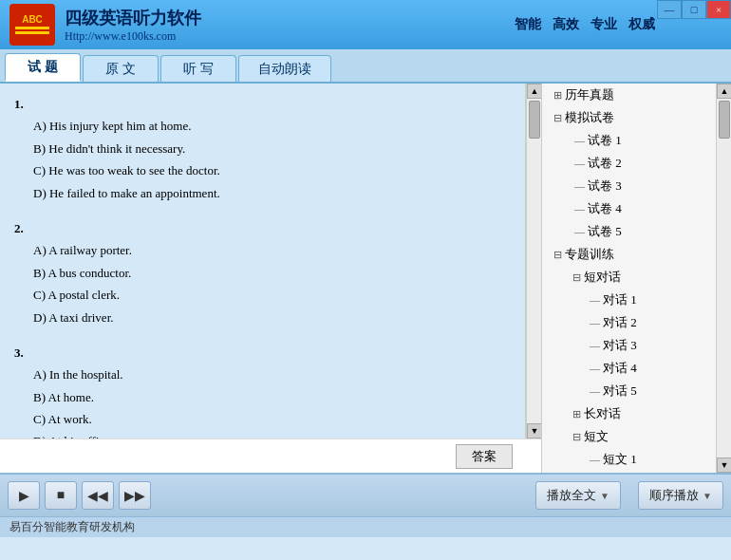 The width and height of the screenshot is (731, 560). I want to click on tree-label-mock3: 试卷 3, so click(605, 186).